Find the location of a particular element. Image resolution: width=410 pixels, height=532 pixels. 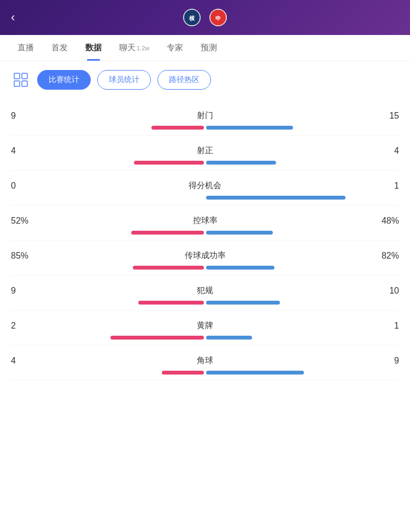

stat-label-row: 85%传球成功率82% is located at coordinates (205, 256).